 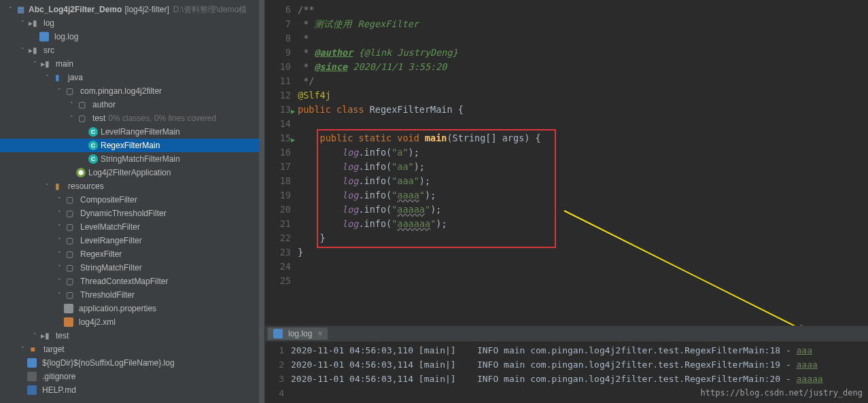 What do you see at coordinates (583, 139) in the screenshot?
I see `code-line: public static void main(String[] args) {` at bounding box center [583, 139].